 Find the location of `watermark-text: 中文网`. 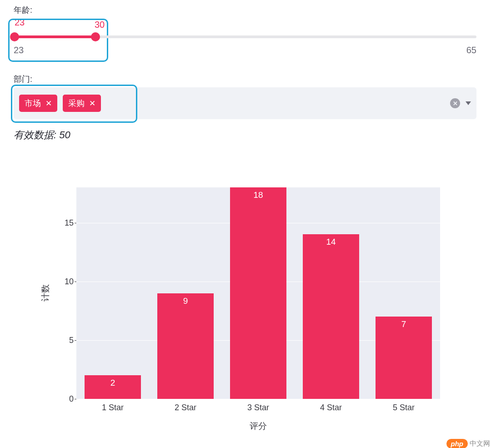

watermark-text: 中文网 is located at coordinates (480, 444).